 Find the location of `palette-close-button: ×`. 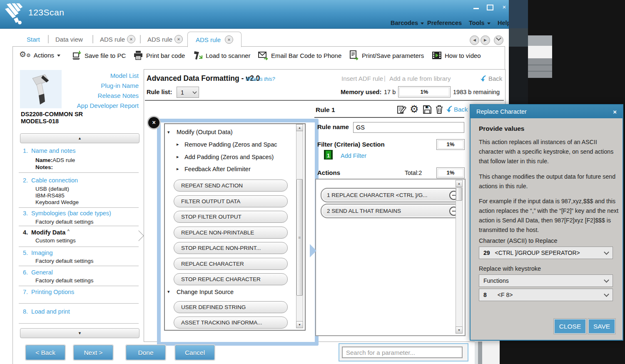

palette-close-button: × is located at coordinates (154, 122).